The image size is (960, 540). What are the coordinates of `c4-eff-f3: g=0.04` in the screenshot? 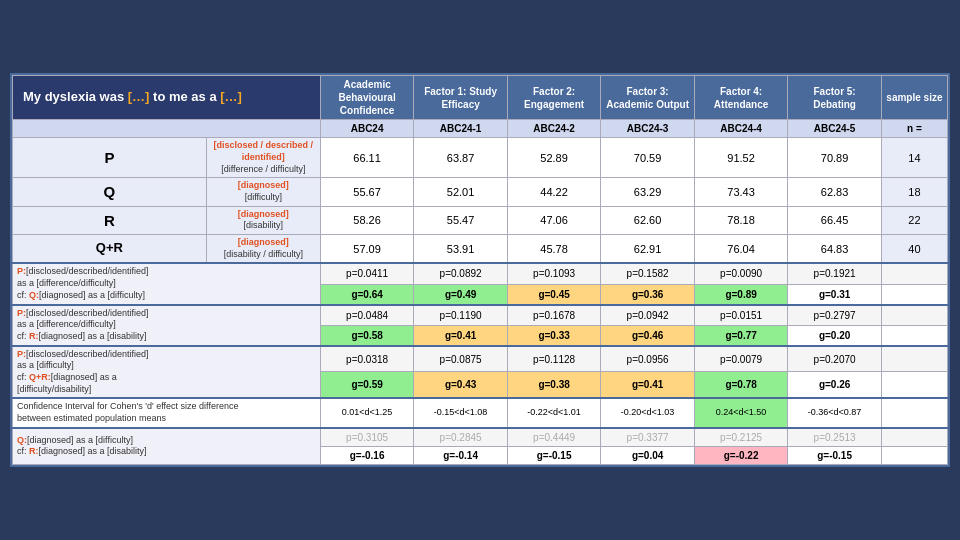 It's located at (648, 455).